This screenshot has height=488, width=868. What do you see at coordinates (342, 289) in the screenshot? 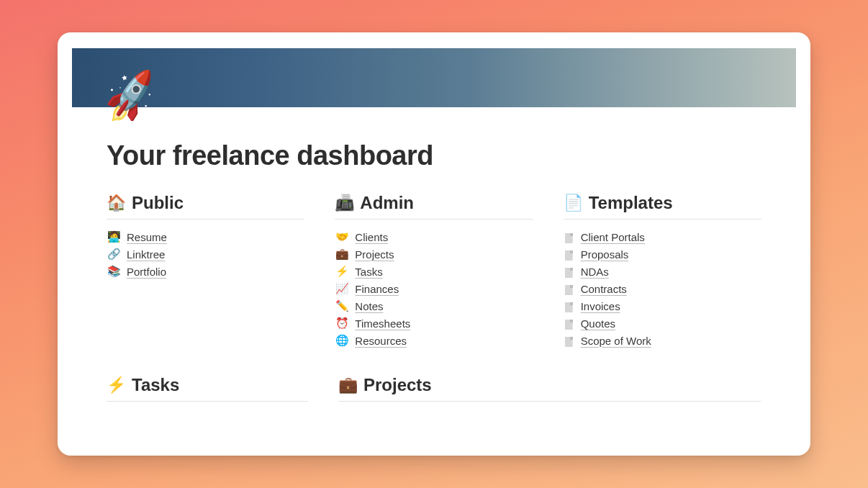
I see `chart-icon: 📈` at bounding box center [342, 289].